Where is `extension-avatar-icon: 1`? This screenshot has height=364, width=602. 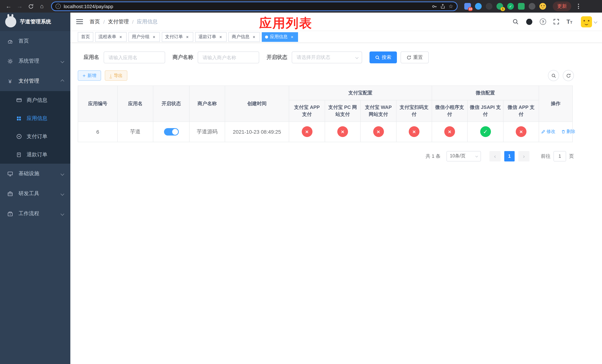
extension-avatar-icon: 1 is located at coordinates (500, 6).